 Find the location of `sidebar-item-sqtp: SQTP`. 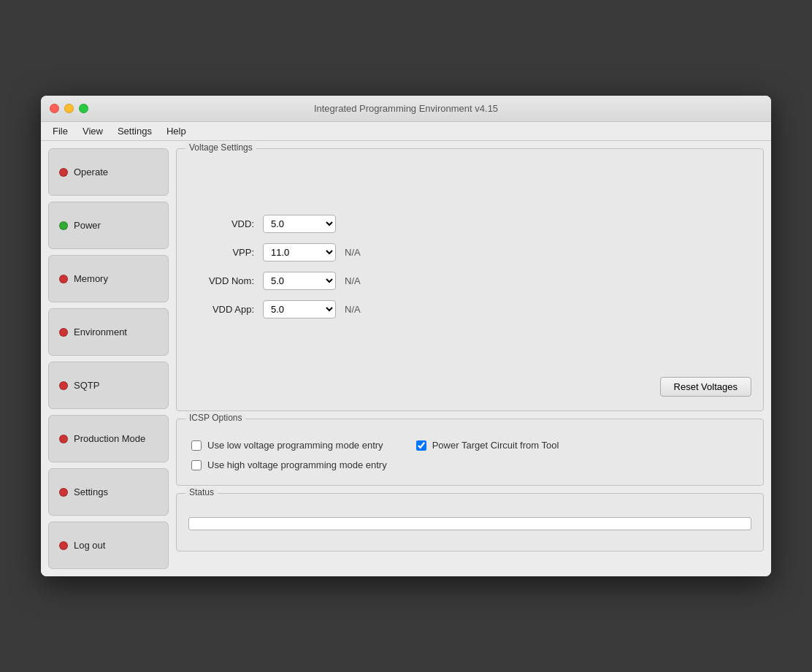

sidebar-item-sqtp: SQTP is located at coordinates (108, 386).